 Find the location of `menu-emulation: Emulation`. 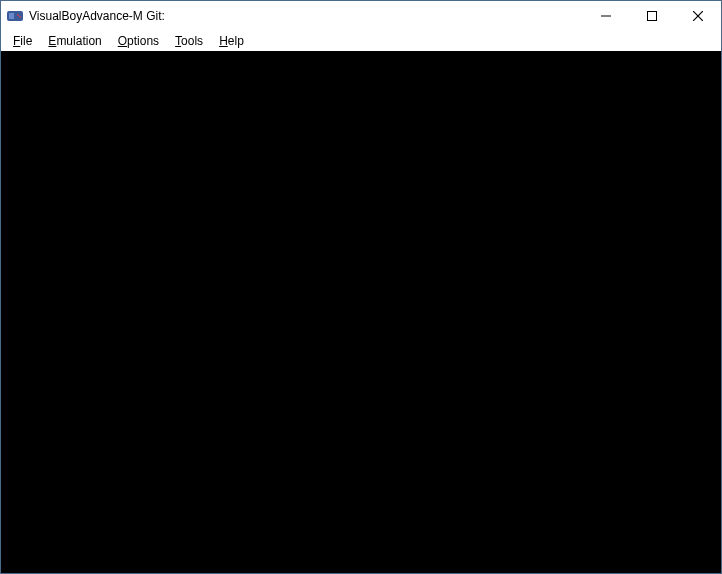

menu-emulation: Emulation is located at coordinates (74, 41).